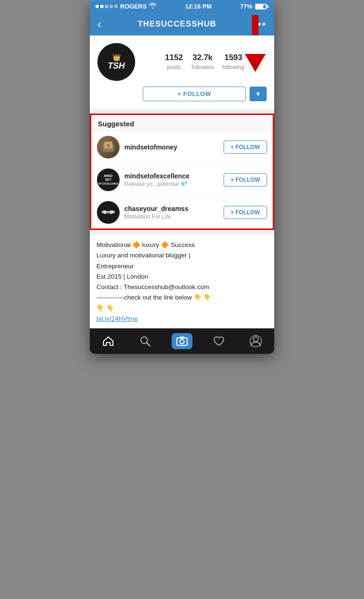  Describe the element at coordinates (174, 180) in the screenshot. I see `suggested-user-info: mindsetofexcellence Release yo...potenti…` at that location.